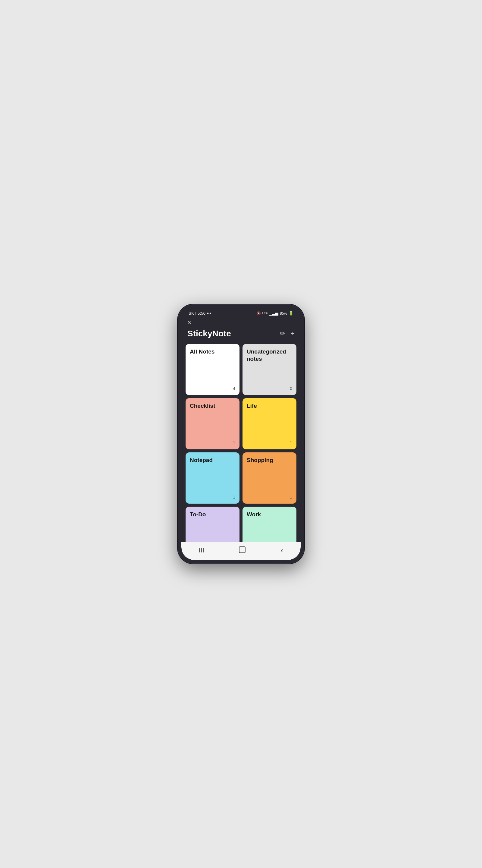 Image resolution: width=482 pixels, height=868 pixels. I want to click on status-bar: SKT 5:50 ••• 🔇 LTE ▁▃▅ 85% 🔋, so click(241, 313).